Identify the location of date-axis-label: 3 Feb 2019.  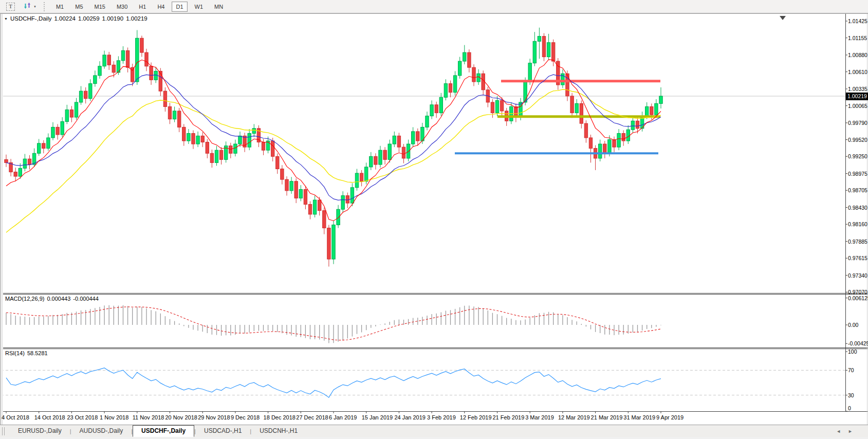
(441, 417).